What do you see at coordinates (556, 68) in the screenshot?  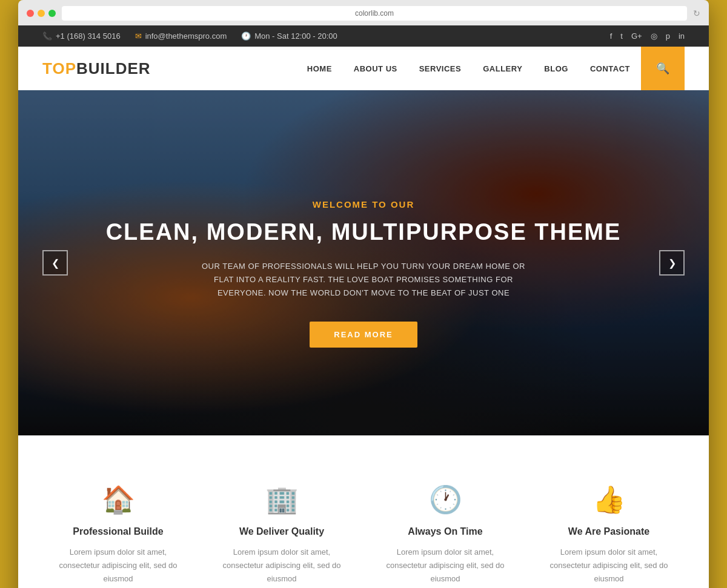 I see `nav-blog: BLOG` at bounding box center [556, 68].